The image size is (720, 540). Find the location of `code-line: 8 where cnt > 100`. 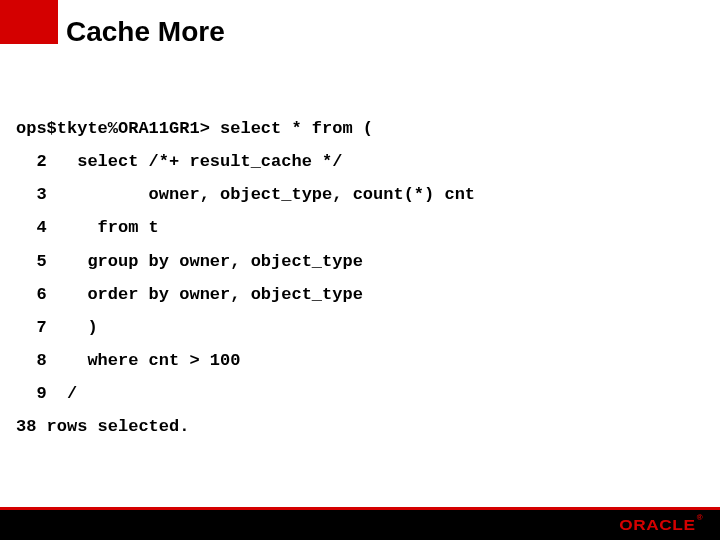

code-line: 8 where cnt > 100 is located at coordinates (360, 360).